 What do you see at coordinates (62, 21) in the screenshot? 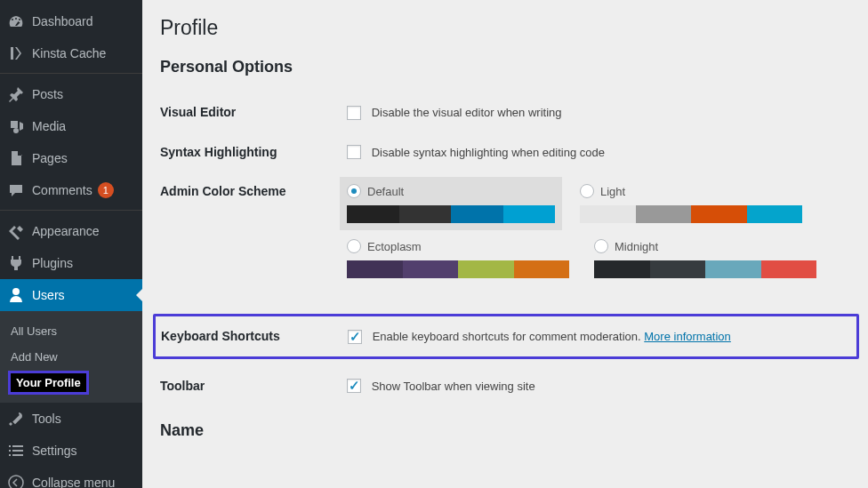
I see `sidebar-item-label: Dashboard` at bounding box center [62, 21].